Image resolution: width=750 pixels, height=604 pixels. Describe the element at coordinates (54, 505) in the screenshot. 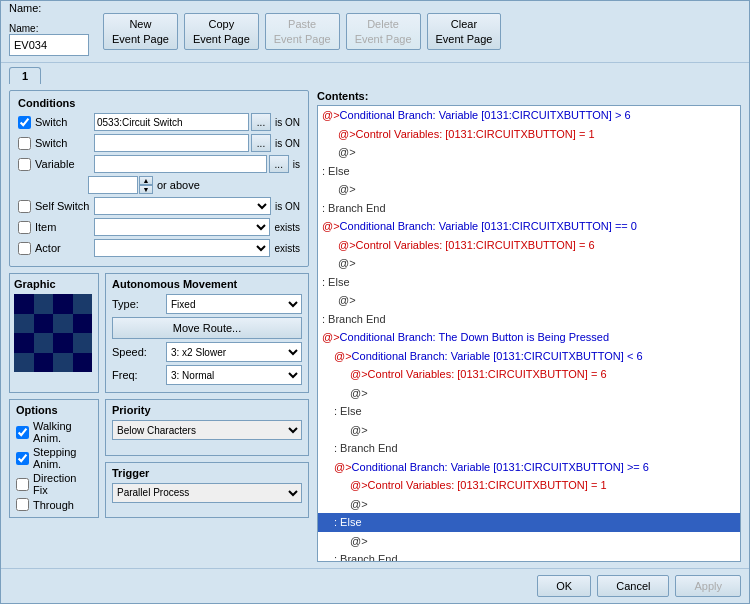

I see `through-label: Through` at that location.